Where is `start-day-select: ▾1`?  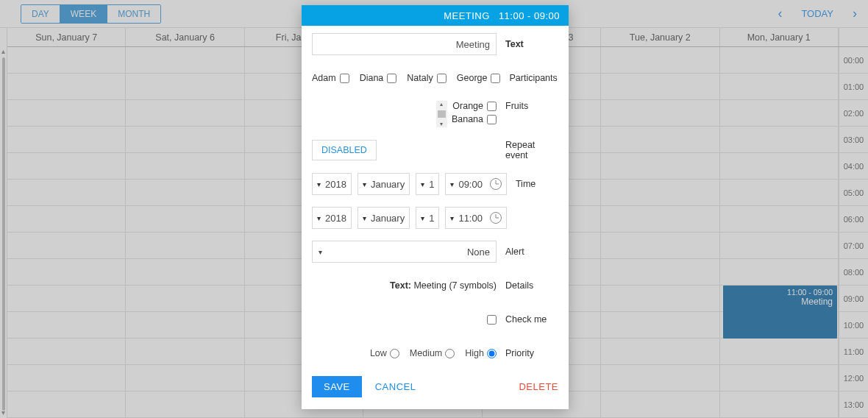
start-day-select: ▾1 is located at coordinates (427, 184).